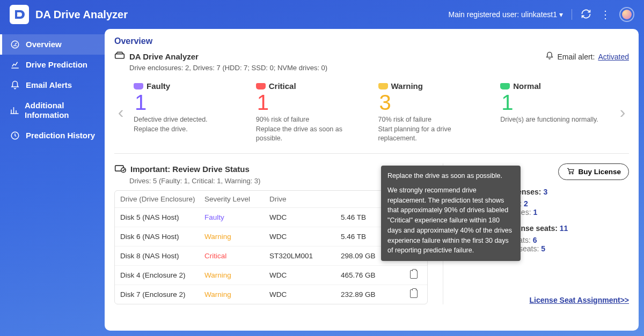 This screenshot has width=644, height=336. Describe the element at coordinates (433, 113) in the screenshot. I see `status-card-warning: Warning 3 70% risk of failure Start plan…` at that location.